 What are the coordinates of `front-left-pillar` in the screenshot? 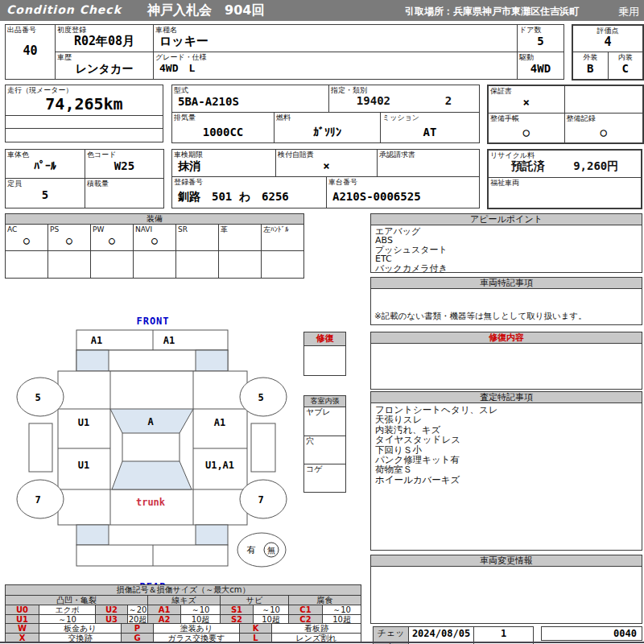 It's located at (93, 361).